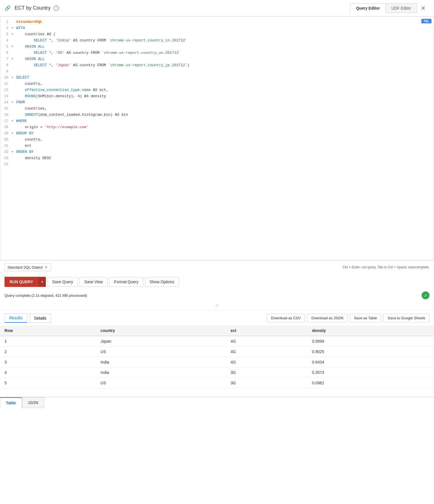 This screenshot has width=434, height=504. I want to click on results-header: Results Details Download as CSV Download…, so click(217, 318).